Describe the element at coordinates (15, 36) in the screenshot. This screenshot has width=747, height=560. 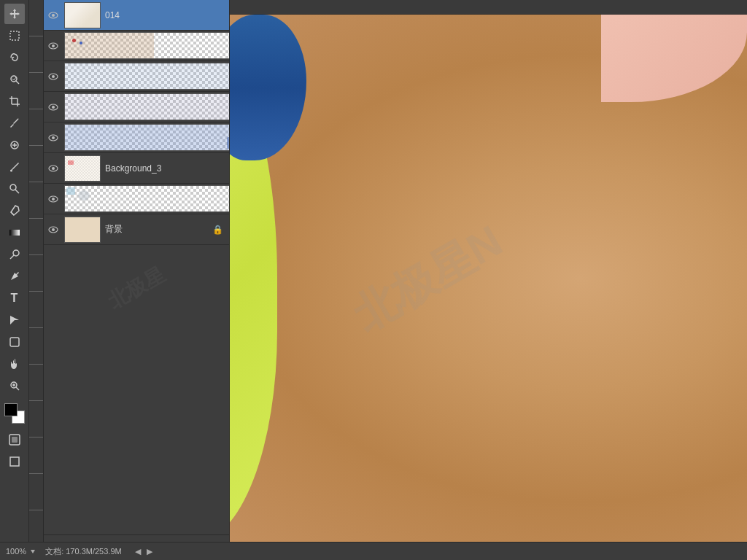
I see `marquee-tool` at that location.